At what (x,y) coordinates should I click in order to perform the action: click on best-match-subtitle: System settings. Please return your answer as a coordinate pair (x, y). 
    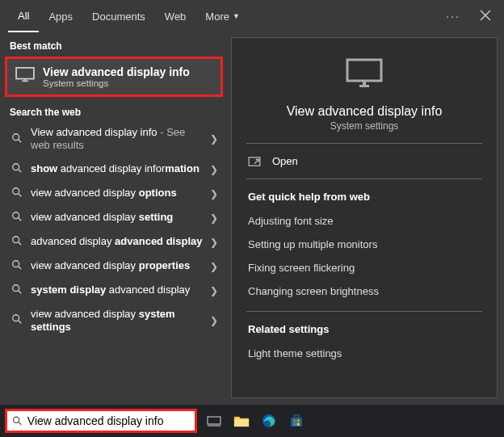
    Looking at the image, I should click on (116, 83).